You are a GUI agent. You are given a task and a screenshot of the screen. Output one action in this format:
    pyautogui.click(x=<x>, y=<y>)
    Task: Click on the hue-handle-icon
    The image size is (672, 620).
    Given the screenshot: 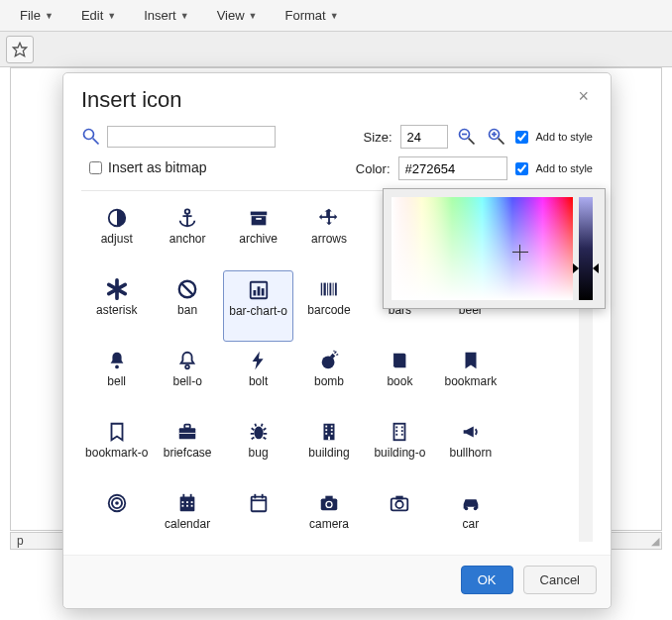 What is the action you would take?
    pyautogui.click(x=596, y=268)
    